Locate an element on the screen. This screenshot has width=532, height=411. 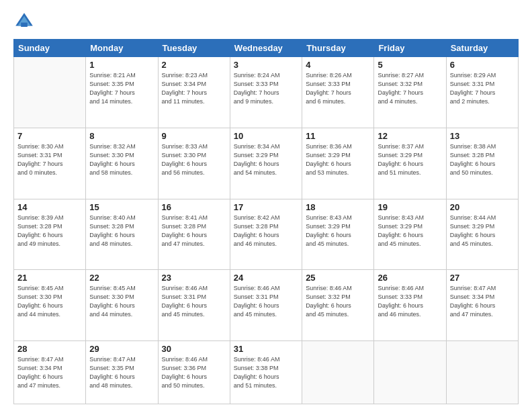
calendar-cell: 6Sunrise: 8:29 AM Sunset: 3:31 PM Daylig… is located at coordinates (482, 93).